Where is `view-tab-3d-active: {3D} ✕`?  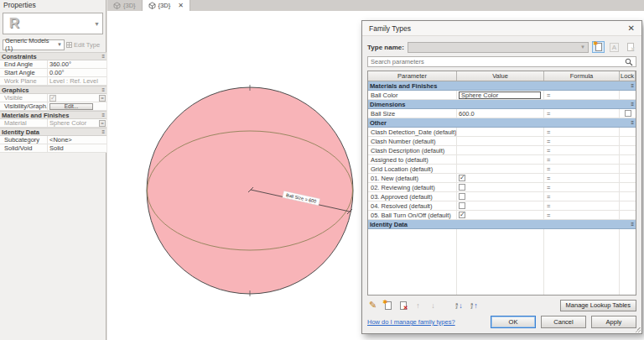
view-tab-3d-active: {3D} ✕ is located at coordinates (166, 5).